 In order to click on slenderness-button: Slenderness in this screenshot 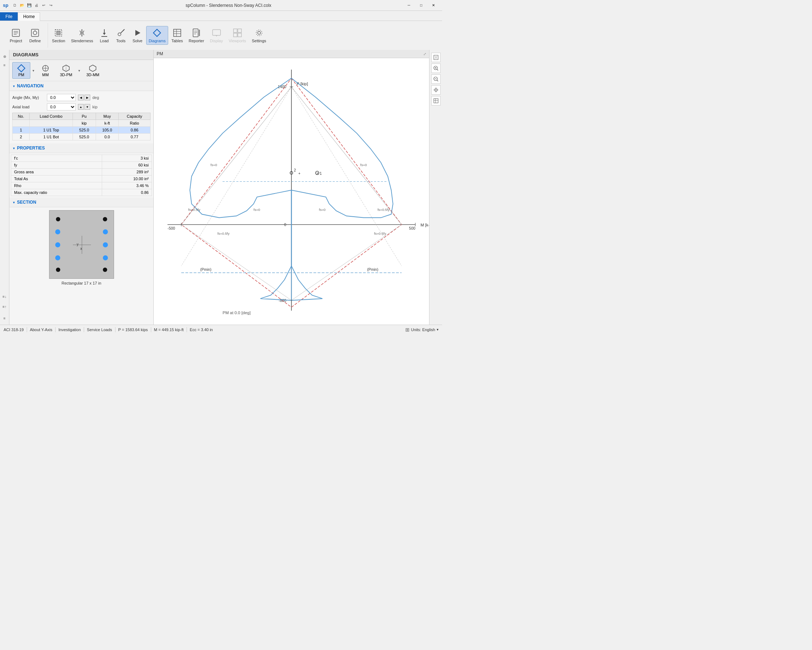, I will do `click(82, 35)`.